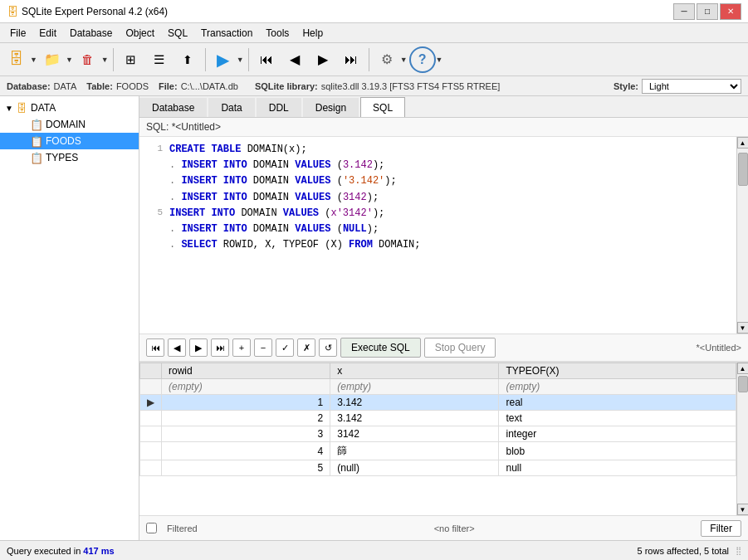 Image resolution: width=748 pixels, height=560 pixels. I want to click on cell-x-3: 3142, so click(415, 435).